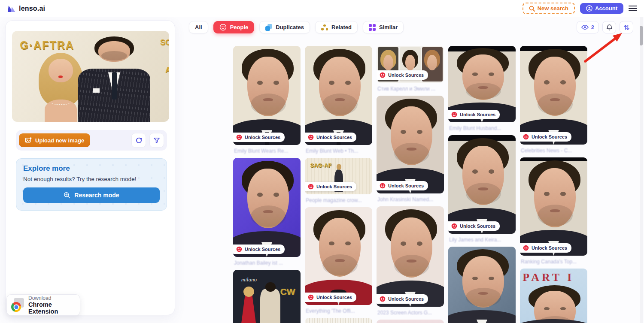 Image resolution: width=644 pixels, height=323 pixels. I want to click on refresh-icon, so click(139, 141).